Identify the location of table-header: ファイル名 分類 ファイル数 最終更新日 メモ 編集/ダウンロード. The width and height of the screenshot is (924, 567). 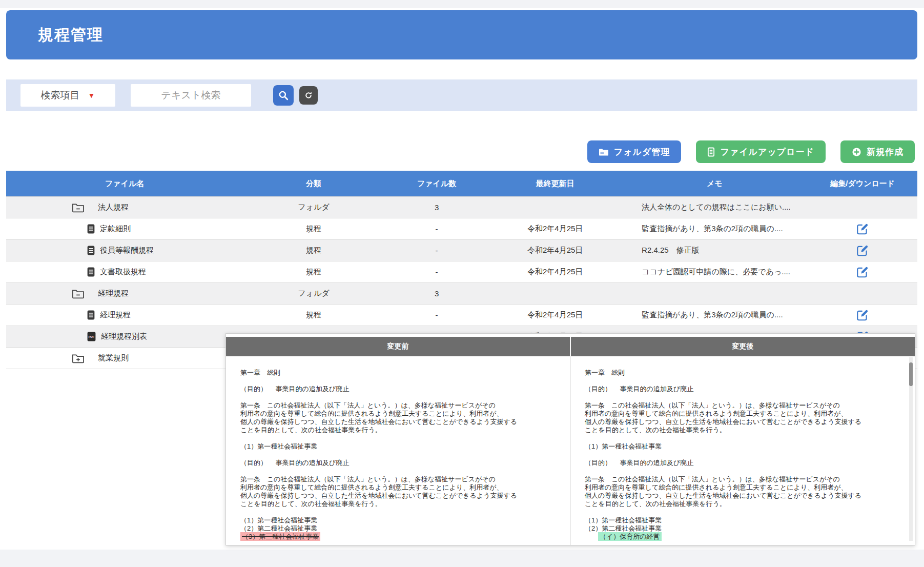
(462, 184).